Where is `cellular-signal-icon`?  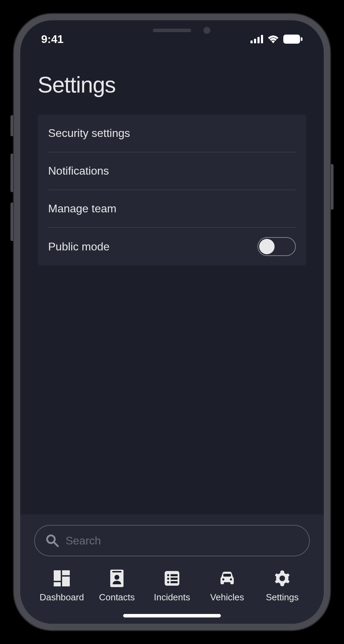 cellular-signal-icon is located at coordinates (257, 39).